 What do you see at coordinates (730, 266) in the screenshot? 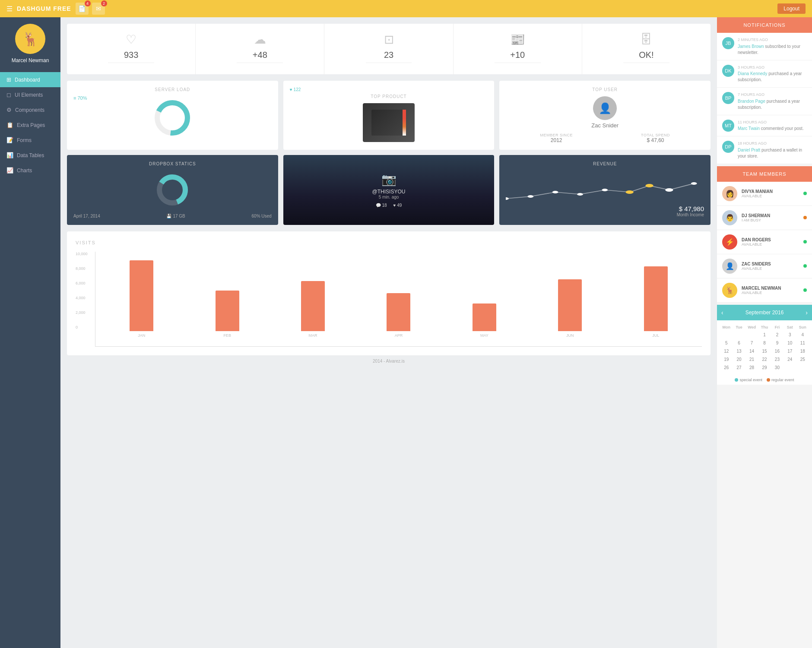
I see `team-avatar-3: 👤` at bounding box center [730, 266].